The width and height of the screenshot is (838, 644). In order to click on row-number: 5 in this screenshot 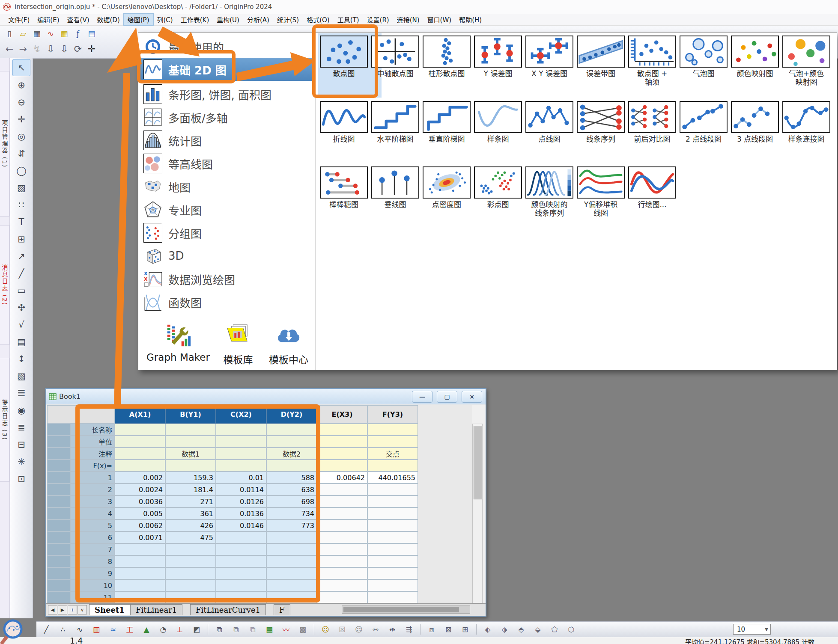, I will do `click(92, 525)`.